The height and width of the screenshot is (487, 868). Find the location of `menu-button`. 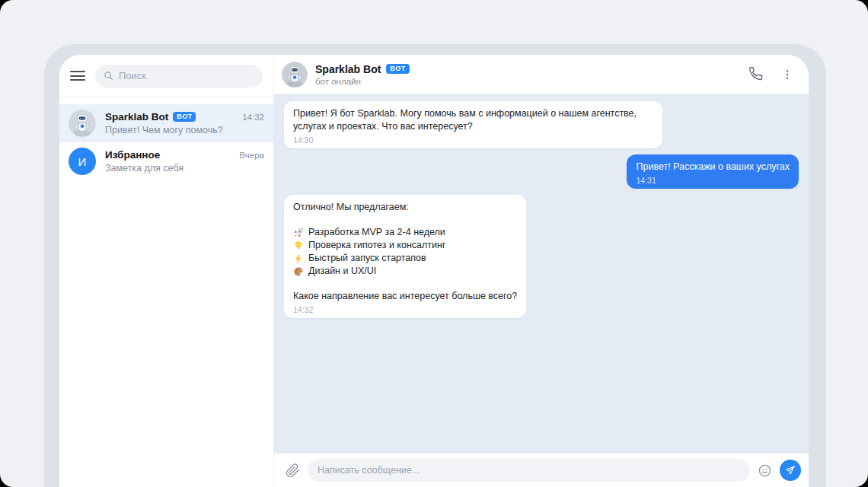

menu-button is located at coordinates (78, 76).